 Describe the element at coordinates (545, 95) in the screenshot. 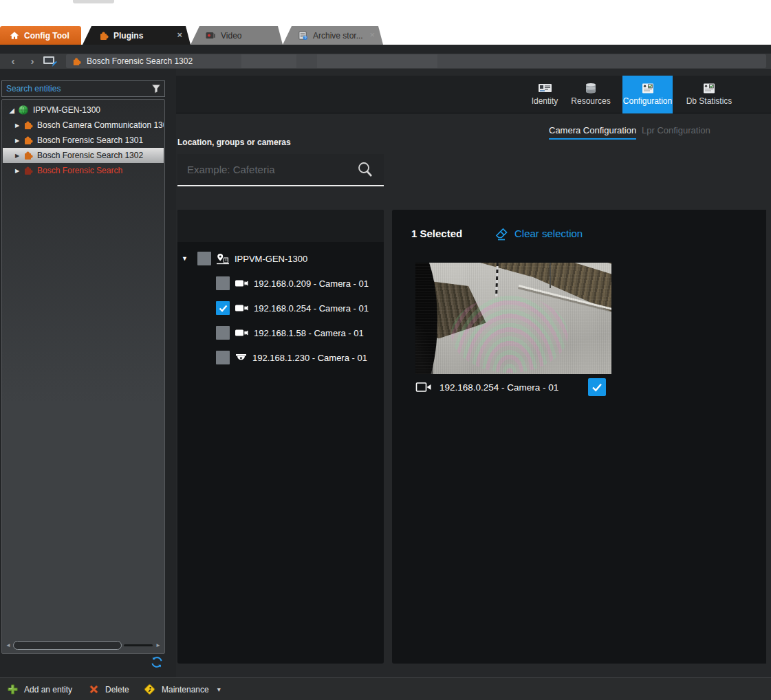

I see `tab-identity: Identity` at that location.